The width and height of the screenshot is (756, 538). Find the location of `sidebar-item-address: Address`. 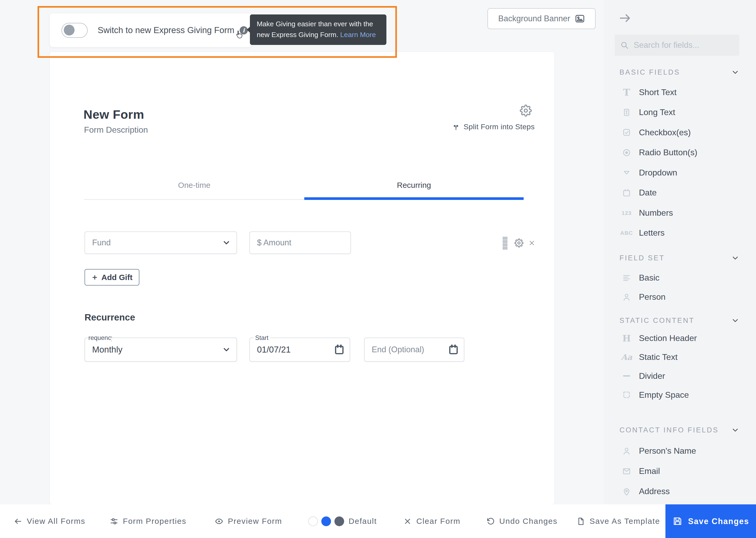

sidebar-item-address: Address is located at coordinates (680, 492).